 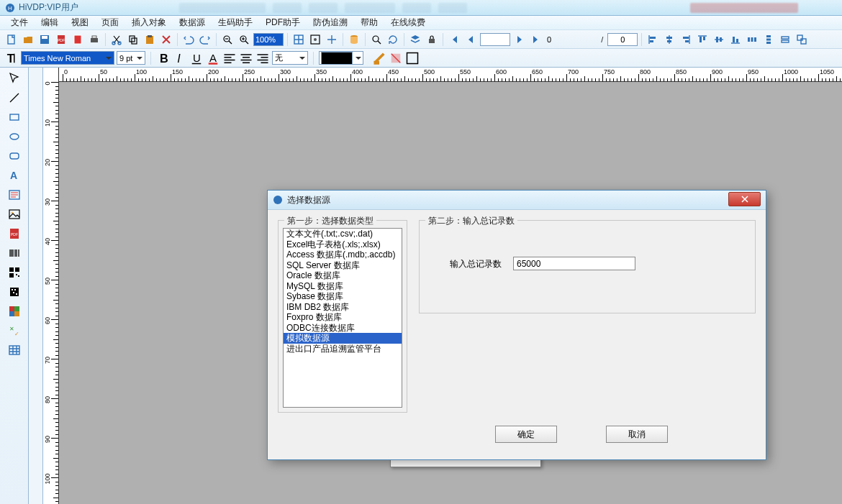 What do you see at coordinates (14, 292) in the screenshot?
I see `datamatrix-tool` at bounding box center [14, 292].